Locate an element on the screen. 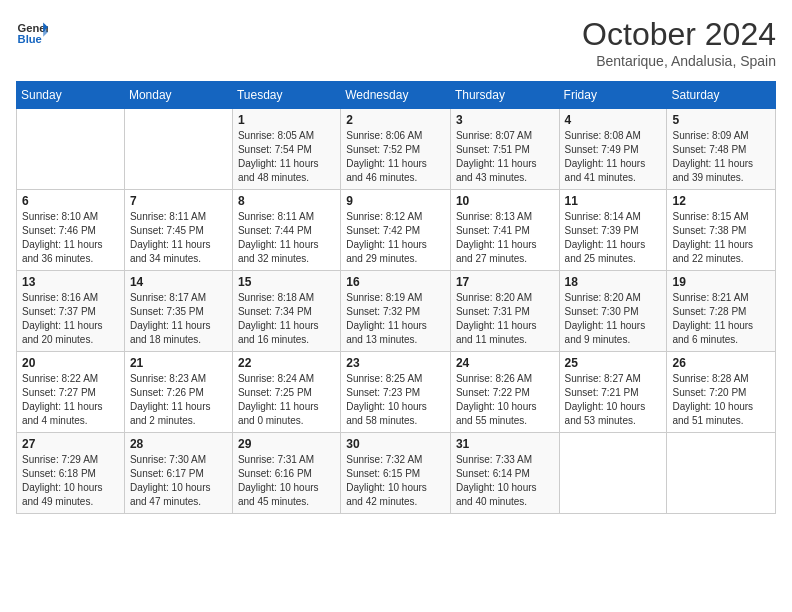 The width and height of the screenshot is (792, 612). calendar-week-row: 20Sunrise: 8:22 AM Sunset: 7:27 PM Dayli… is located at coordinates (396, 392).